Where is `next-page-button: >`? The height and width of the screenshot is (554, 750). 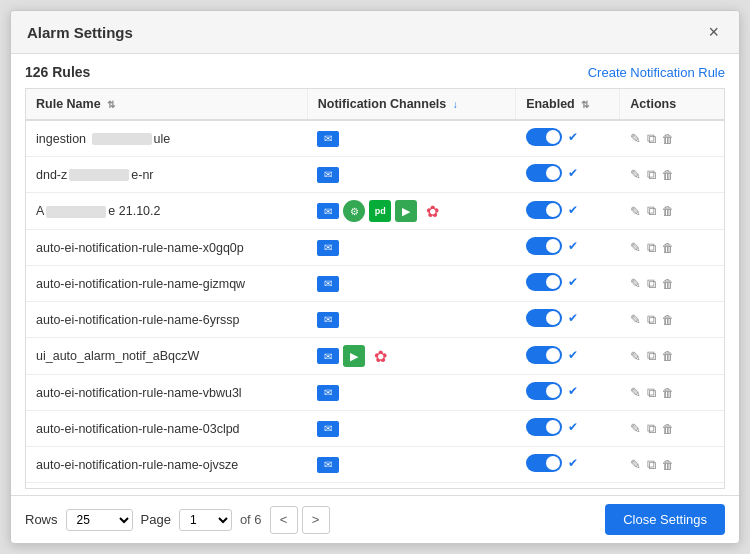
next-page-button: > is located at coordinates (316, 520).